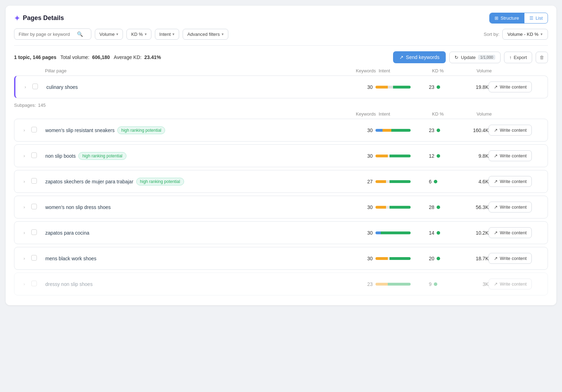 The width and height of the screenshot is (562, 392). I want to click on stats-text: 1 topic, 146 pages Total volume: 606,180…, so click(87, 57).